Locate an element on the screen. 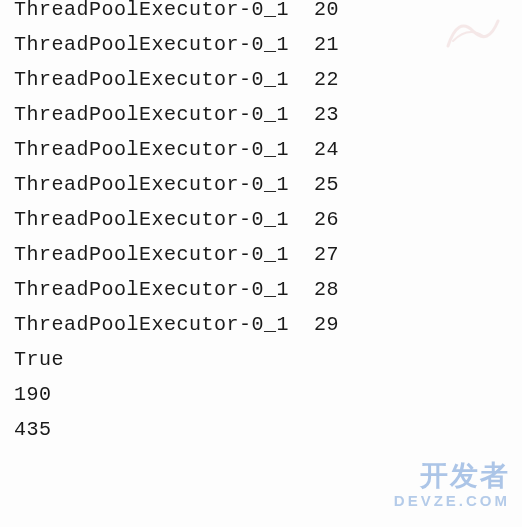  thread-value: 21 is located at coordinates (326, 44).